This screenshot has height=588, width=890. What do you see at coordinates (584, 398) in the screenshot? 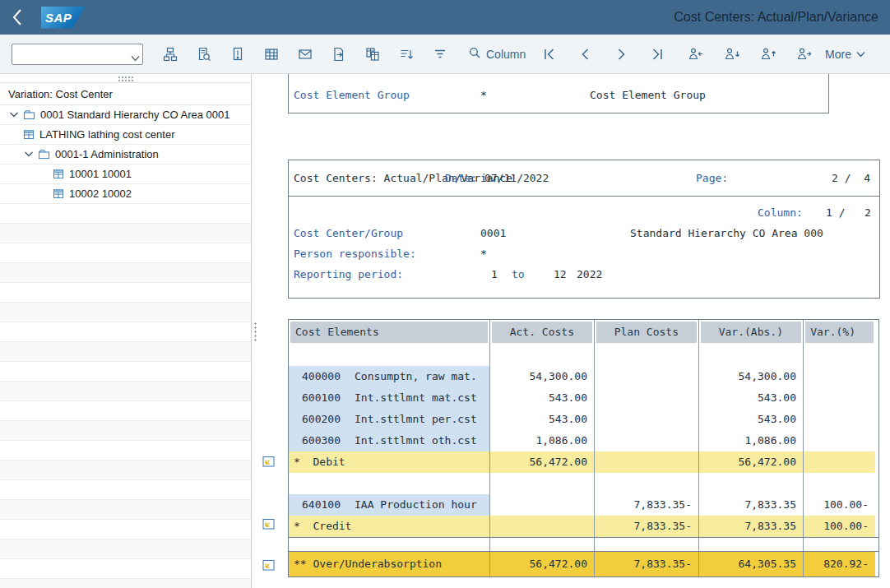
I see `table-row: 600100Int.sttlmnt mat.cst 543.00 543.00` at bounding box center [584, 398].